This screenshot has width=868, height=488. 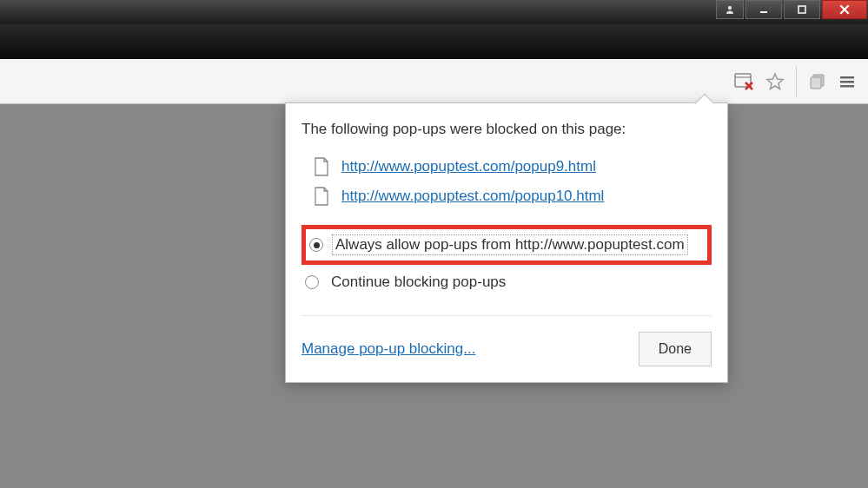 What do you see at coordinates (388, 349) in the screenshot?
I see `manage-popup-blocking-link: Manage pop-up blocking...` at bounding box center [388, 349].